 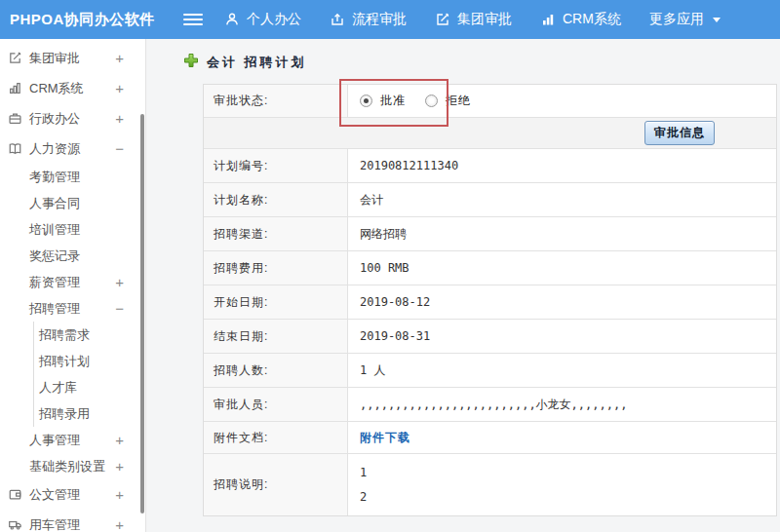 I want to click on sidebar-item-label: 用车管理, so click(x=88, y=524).